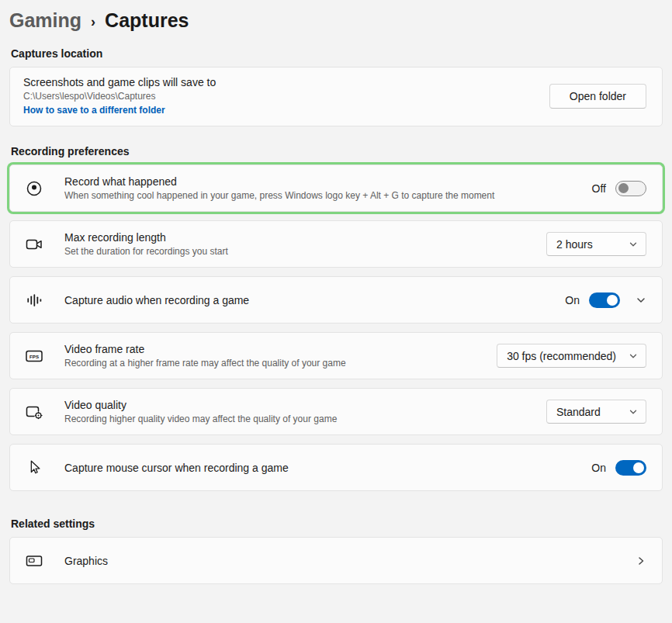  What do you see at coordinates (337, 524) in the screenshot?
I see `related-settings-heading: Related settings` at bounding box center [337, 524].